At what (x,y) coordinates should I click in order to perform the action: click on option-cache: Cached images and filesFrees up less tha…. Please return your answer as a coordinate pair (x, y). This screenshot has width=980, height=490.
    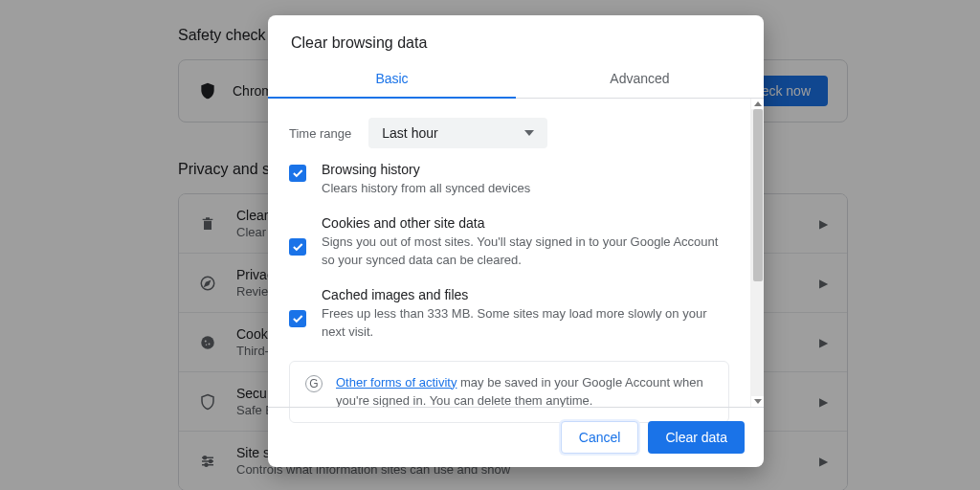
    Looking at the image, I should click on (509, 316).